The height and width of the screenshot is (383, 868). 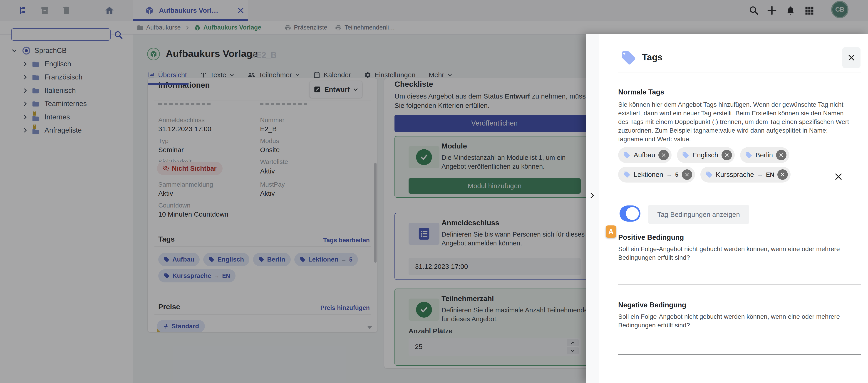 I want to click on tag-chip: Lektionen → 5, so click(x=656, y=174).